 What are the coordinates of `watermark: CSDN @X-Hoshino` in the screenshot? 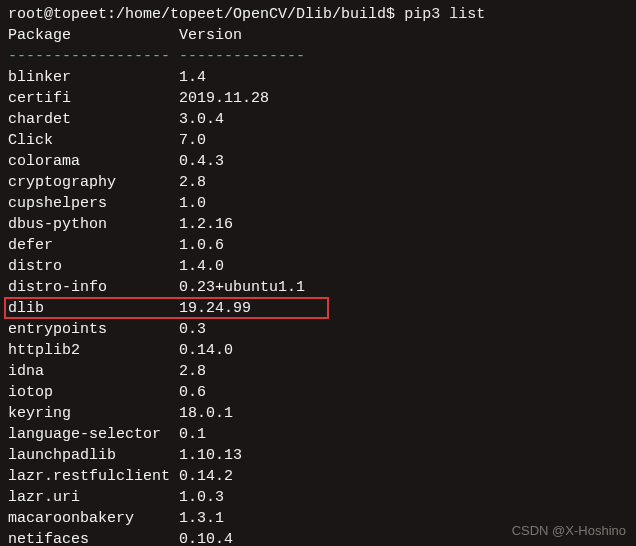 It's located at (569, 531).